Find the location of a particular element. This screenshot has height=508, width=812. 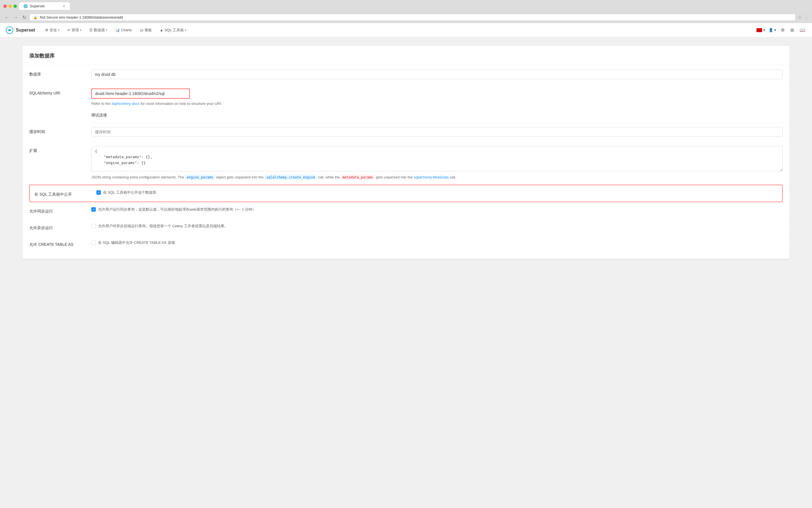

nav-item-security: ⚙ 安全 ▾ is located at coordinates (52, 30).